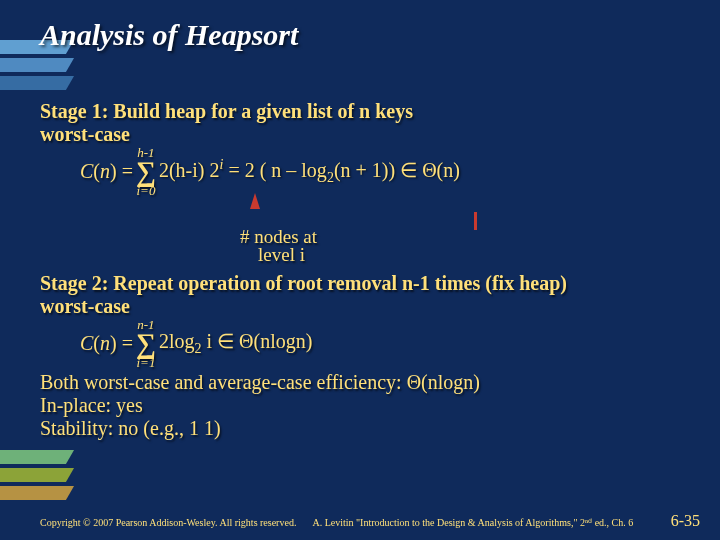  I want to click on both-line: Both worst-case and average-case efficie…, so click(370, 382).